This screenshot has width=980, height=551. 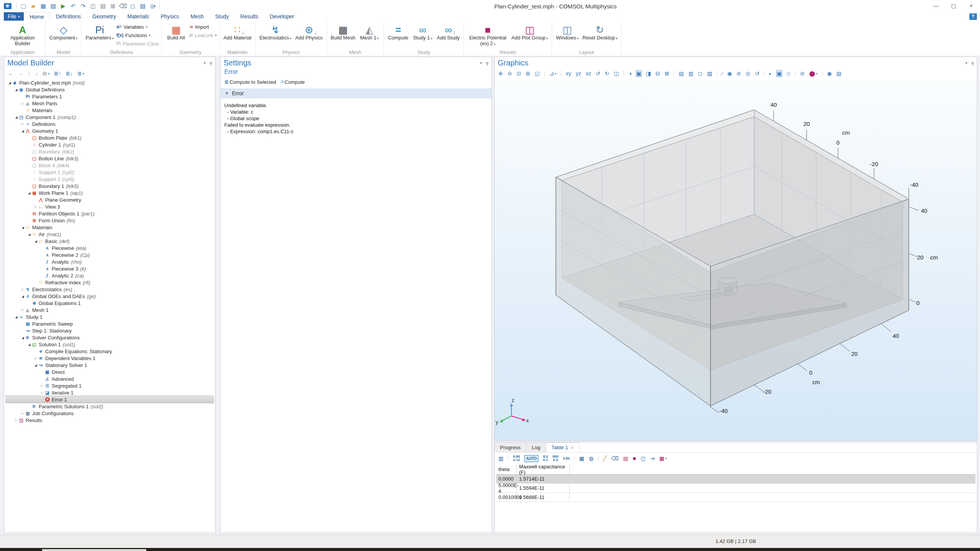 What do you see at coordinates (701, 73) in the screenshot?
I see `select-frame-button: ◻` at bounding box center [701, 73].